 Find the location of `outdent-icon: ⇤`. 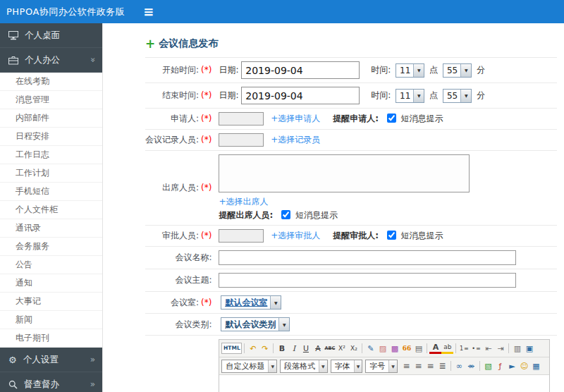

outdent-icon: ⇤ is located at coordinates (488, 348).